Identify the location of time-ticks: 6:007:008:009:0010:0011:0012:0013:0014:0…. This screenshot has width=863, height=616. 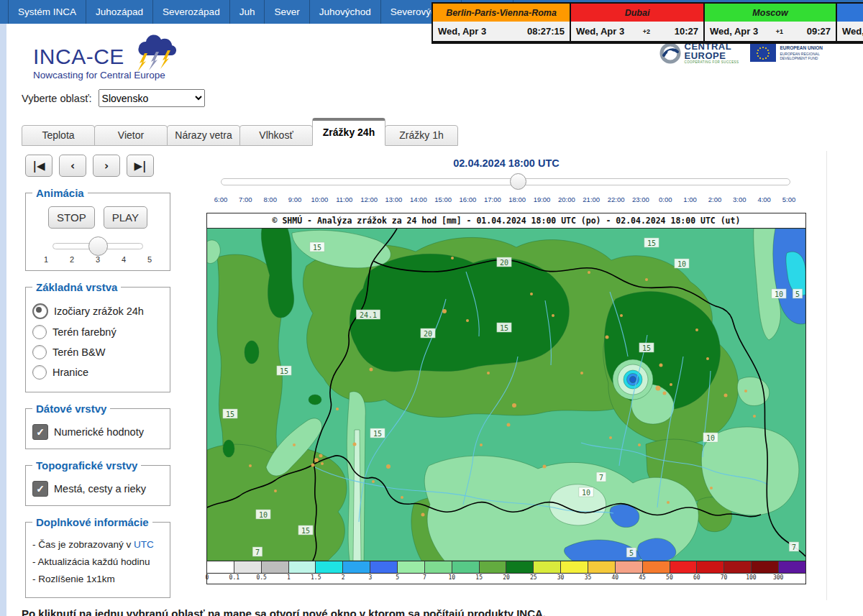
(506, 201).